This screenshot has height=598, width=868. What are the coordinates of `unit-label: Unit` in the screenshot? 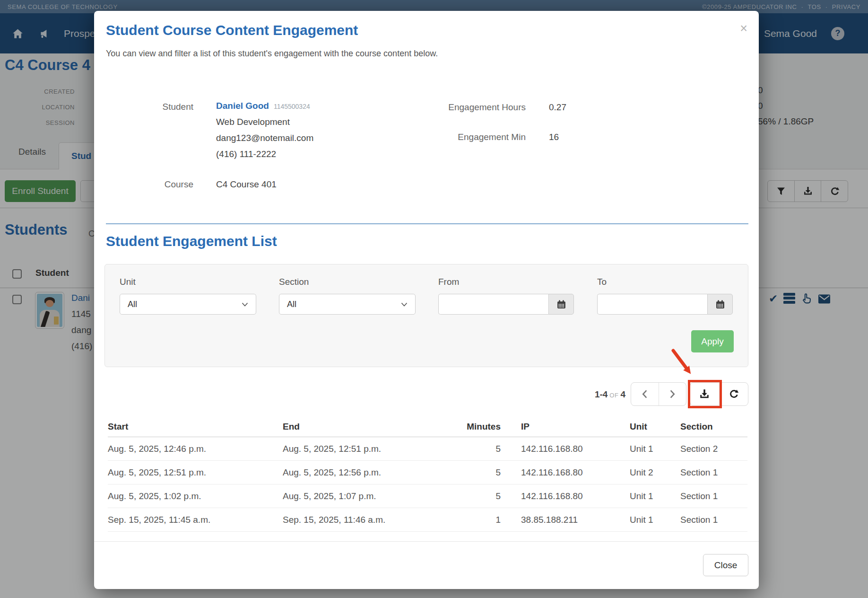 It's located at (128, 282).